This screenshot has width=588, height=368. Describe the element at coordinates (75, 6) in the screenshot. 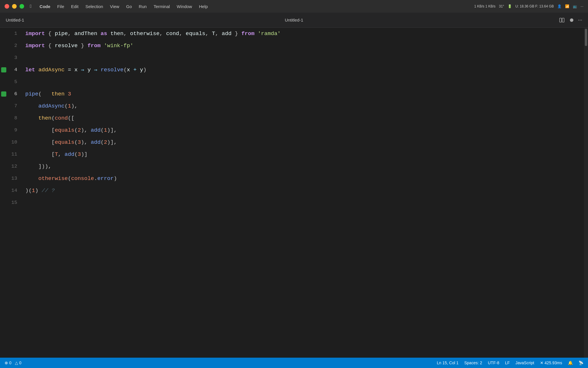

I see `menu-edit: Edit` at that location.